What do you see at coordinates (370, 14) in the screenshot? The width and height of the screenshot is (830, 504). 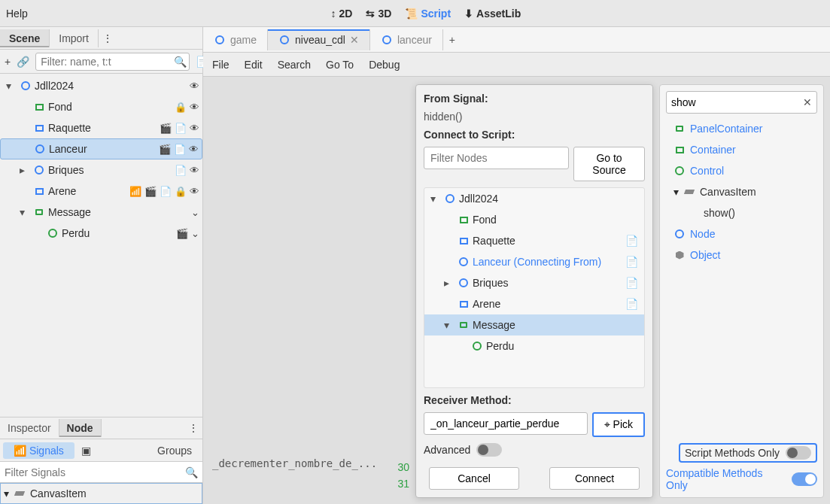 I see `arrows-icon: ⇆` at bounding box center [370, 14].